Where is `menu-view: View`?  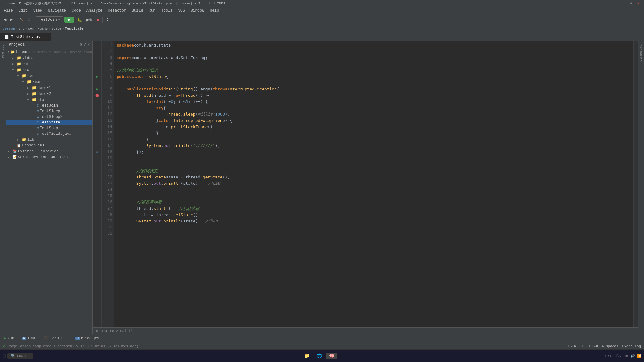 menu-view: View is located at coordinates (38, 11).